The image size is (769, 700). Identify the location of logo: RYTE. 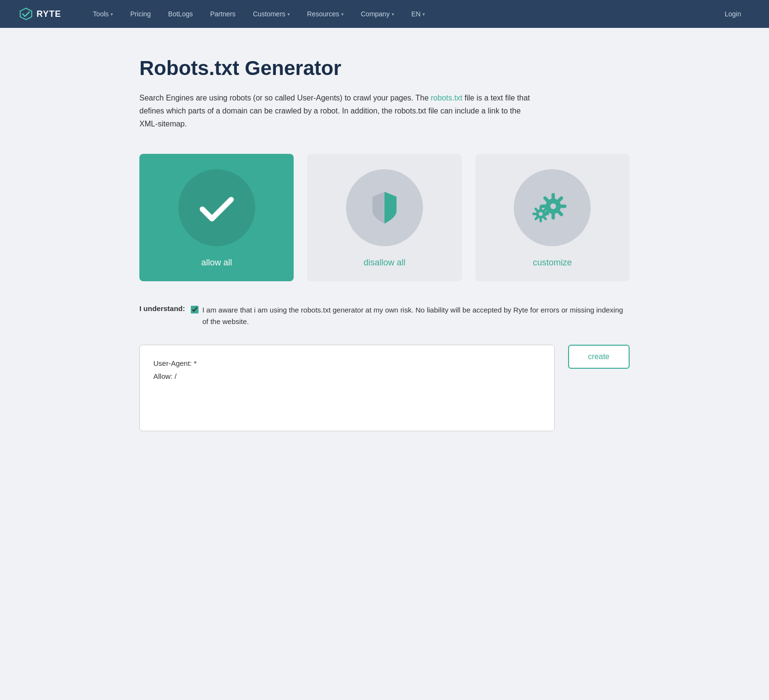
(40, 14).